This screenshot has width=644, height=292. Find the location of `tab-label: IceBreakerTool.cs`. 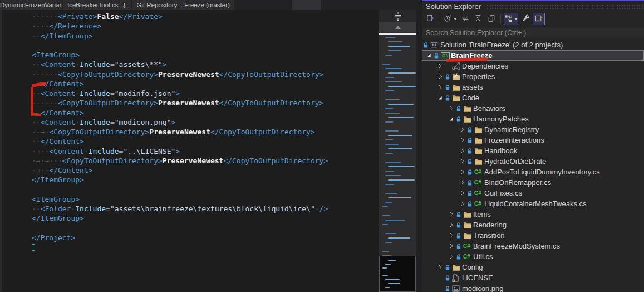

tab-label: IceBreakerTool.cs is located at coordinates (92, 5).